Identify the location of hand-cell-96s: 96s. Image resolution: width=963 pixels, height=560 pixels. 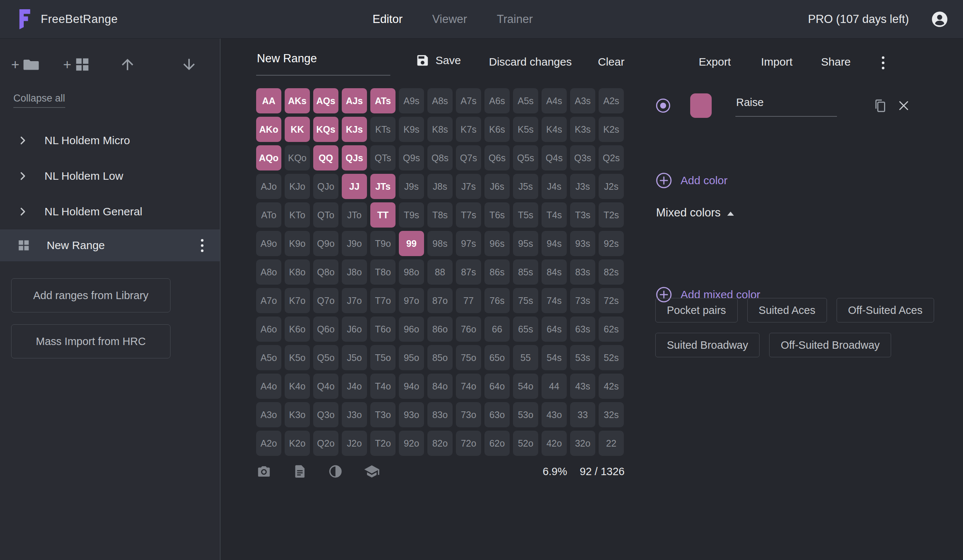
(497, 243).